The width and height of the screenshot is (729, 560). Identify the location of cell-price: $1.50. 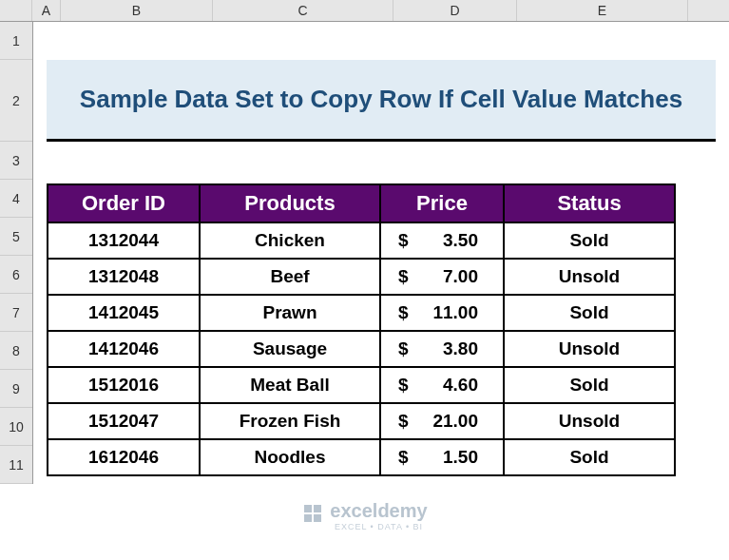
(442, 457).